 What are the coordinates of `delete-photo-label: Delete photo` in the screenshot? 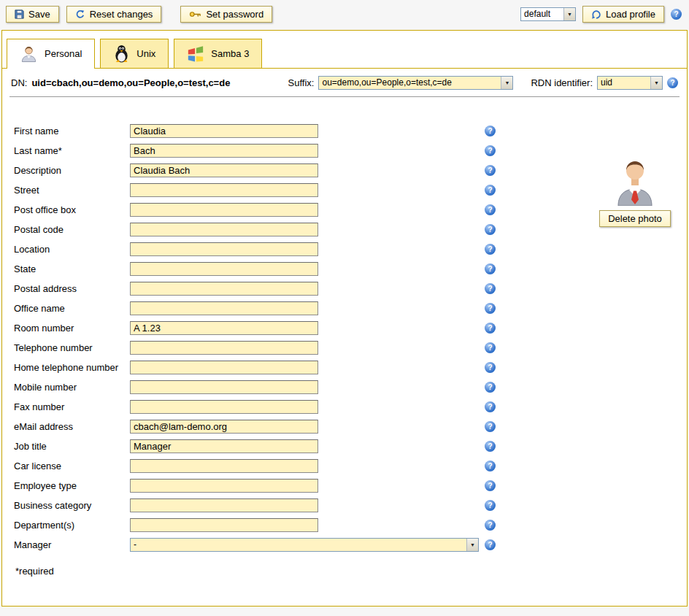 It's located at (635, 219).